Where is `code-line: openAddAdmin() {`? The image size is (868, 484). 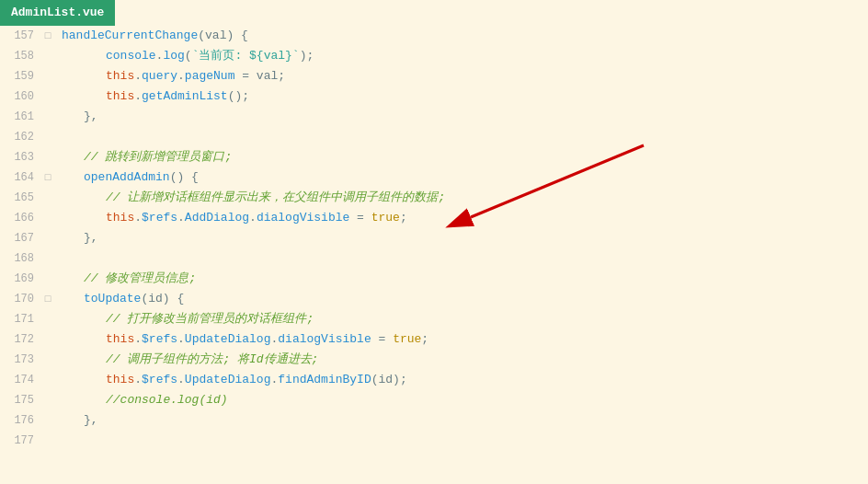
code-line: openAddAdmin() { is located at coordinates (462, 178).